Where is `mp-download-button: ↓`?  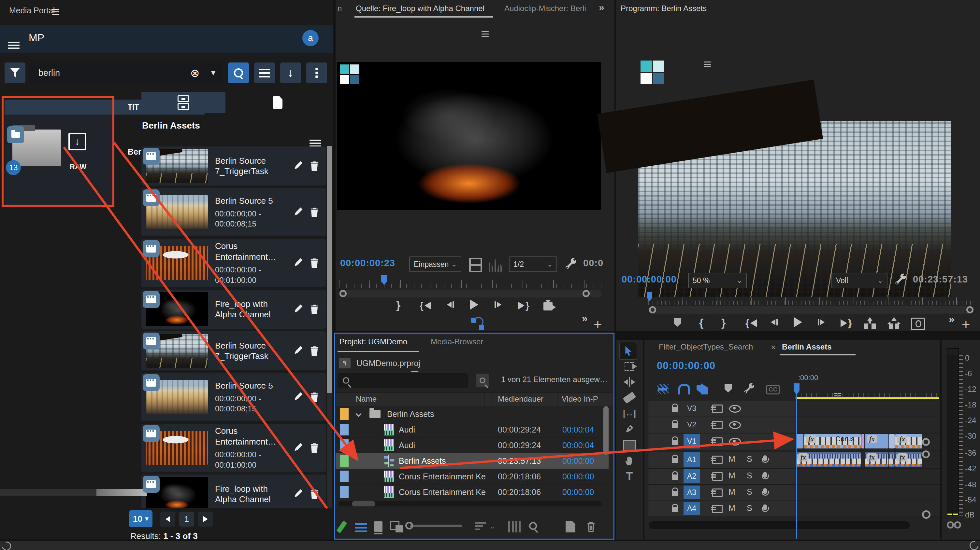 mp-download-button: ↓ is located at coordinates (291, 73).